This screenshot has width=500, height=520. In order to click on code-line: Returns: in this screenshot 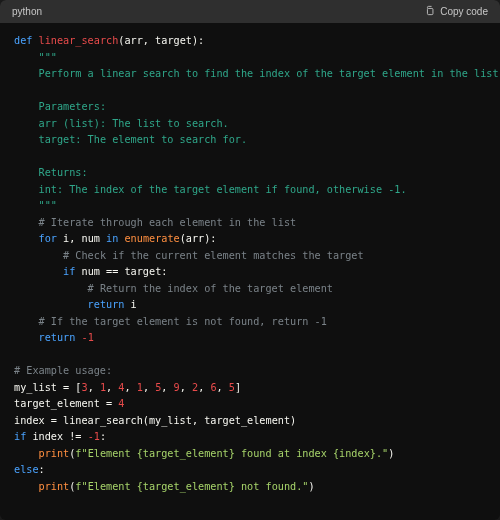, I will do `click(51, 172)`.